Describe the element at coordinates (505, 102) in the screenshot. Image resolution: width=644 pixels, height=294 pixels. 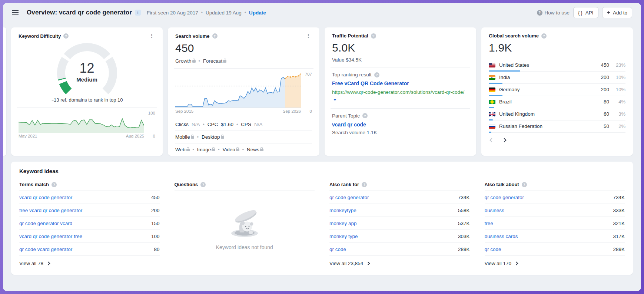
I see `country-name: Brazil` at that location.